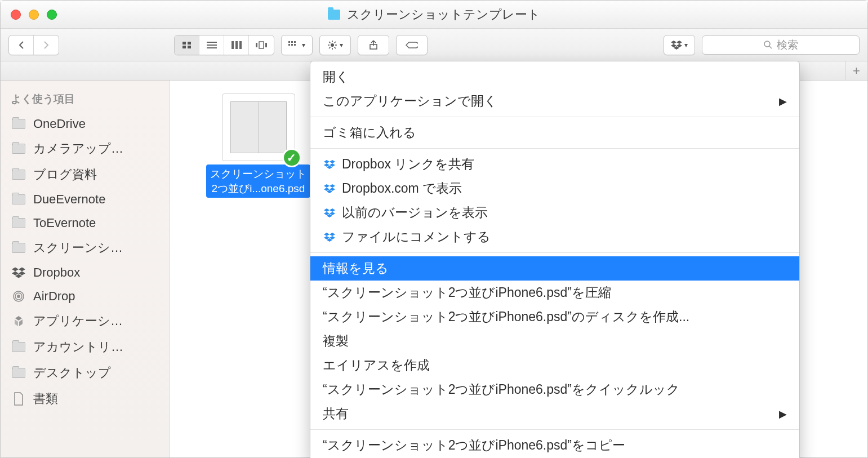  Describe the element at coordinates (555, 293) in the screenshot. I see `menu-item: “スクリーンショット2つ並びiPhone6.psd”を圧縮` at that location.